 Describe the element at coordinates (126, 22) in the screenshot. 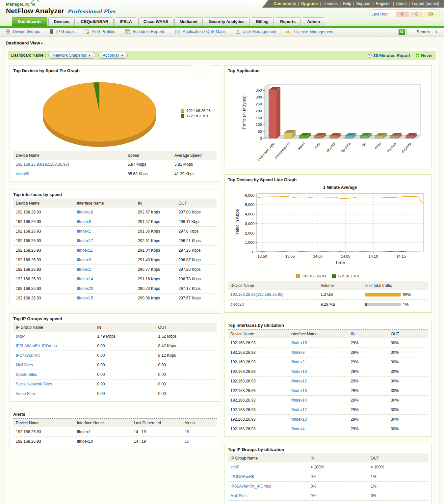

I see `tab-ipsla: IPSLA` at that location.